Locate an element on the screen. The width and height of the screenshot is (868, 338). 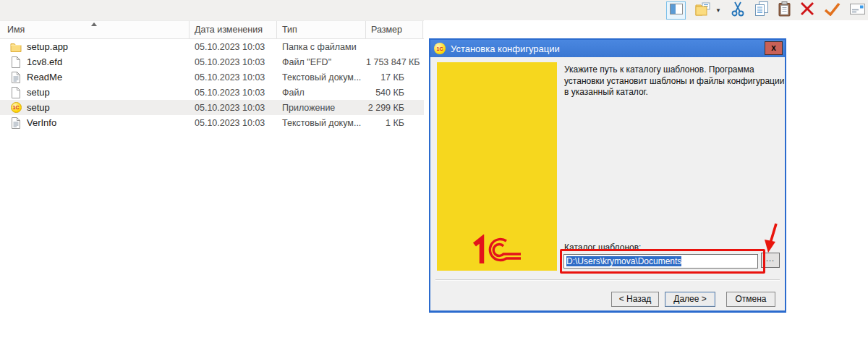
table-row-selected: 1С setup 05.10.2023 10:03 Приложение 2 2… is located at coordinates (212, 107).